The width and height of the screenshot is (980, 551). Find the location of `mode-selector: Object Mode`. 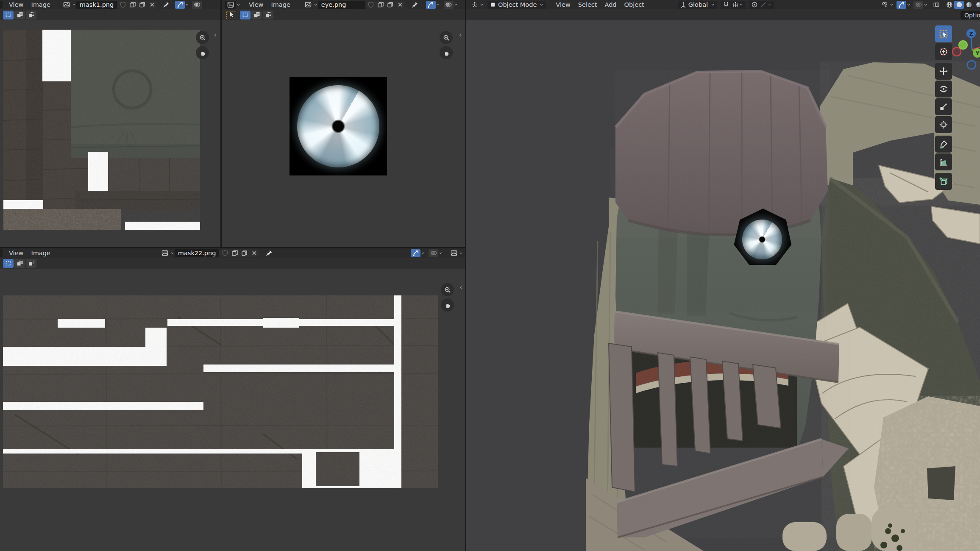

mode-selector: Object Mode is located at coordinates (517, 5).